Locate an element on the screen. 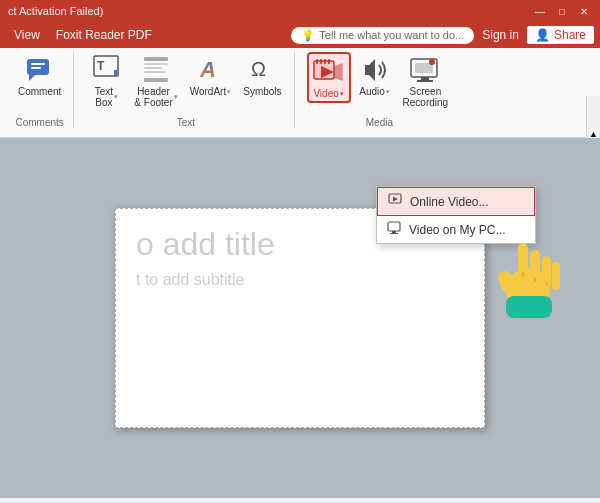  textbox-icon: T is located at coordinates (106, 70).